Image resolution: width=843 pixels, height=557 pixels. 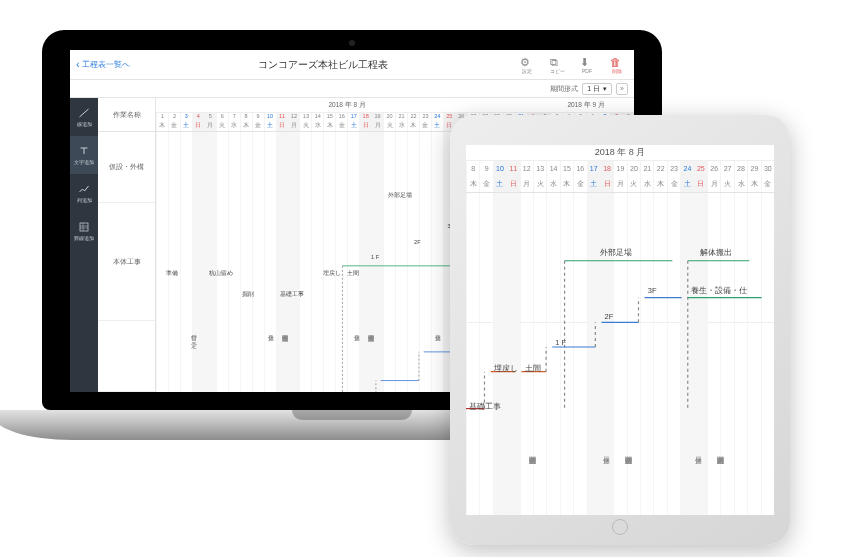 What do you see at coordinates (352, 43) in the screenshot?
I see `laptop-camera` at bounding box center [352, 43].